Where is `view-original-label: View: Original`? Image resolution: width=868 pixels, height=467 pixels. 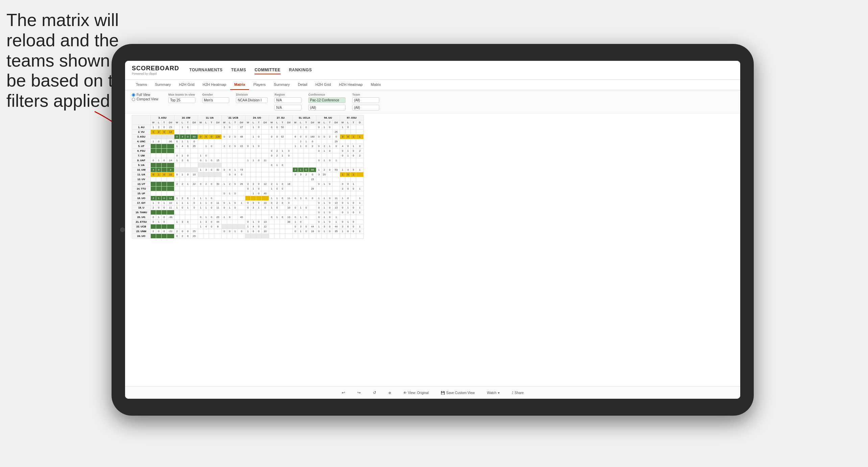 view-original-label: View: Original is located at coordinates (418, 393).